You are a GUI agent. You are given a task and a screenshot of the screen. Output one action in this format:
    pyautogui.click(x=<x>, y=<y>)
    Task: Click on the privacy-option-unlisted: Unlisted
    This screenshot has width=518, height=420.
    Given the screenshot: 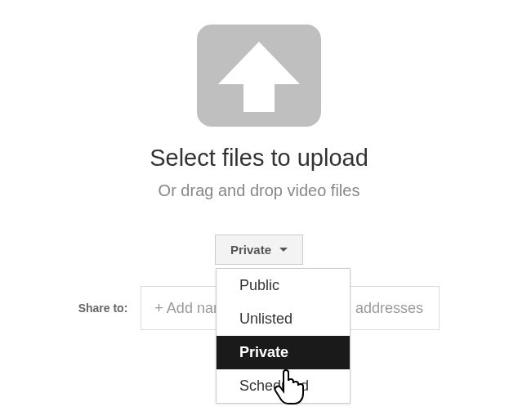 What is the action you would take?
    pyautogui.click(x=283, y=319)
    